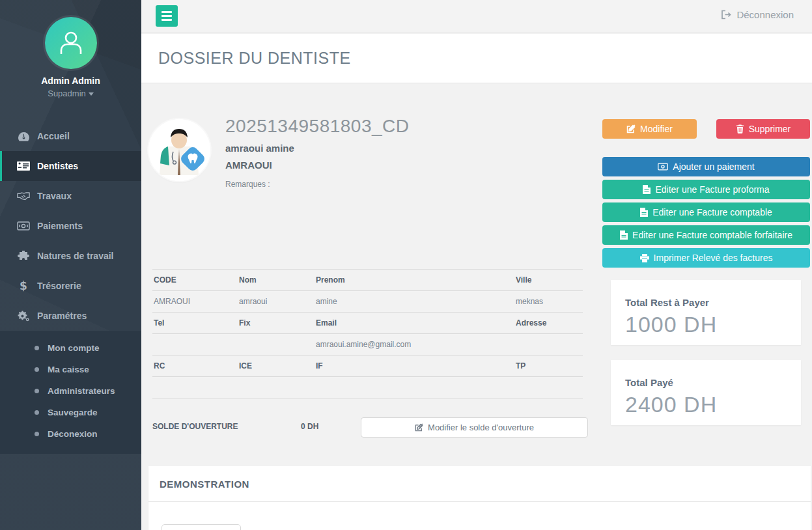 The height and width of the screenshot is (530, 812). I want to click on facture-forfaitaire-label: Editer une Facture comptable forfaitaire, so click(712, 235).